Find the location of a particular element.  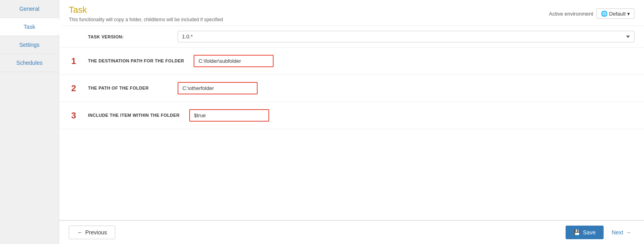

previous-label: Previous is located at coordinates (96, 232).